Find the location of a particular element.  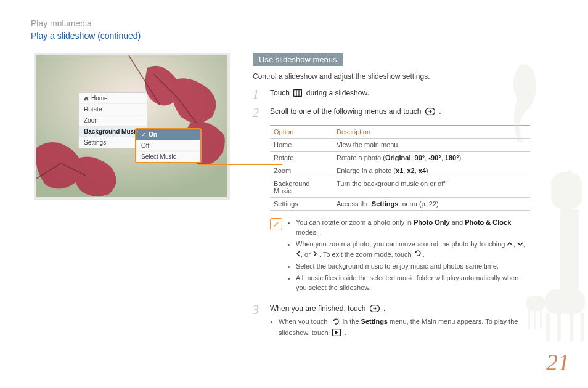

submenu-item-on: ✓On is located at coordinates (168, 135).